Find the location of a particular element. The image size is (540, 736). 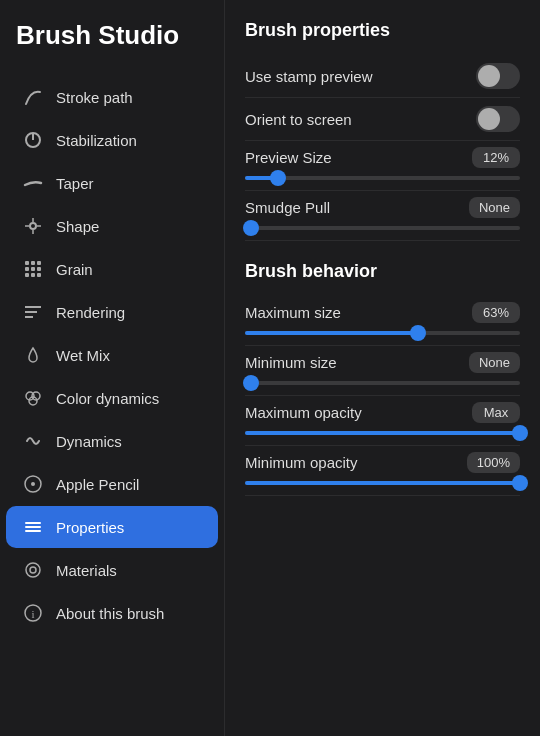

use-stamp-preview-label: Use stamp preview is located at coordinates (309, 76).